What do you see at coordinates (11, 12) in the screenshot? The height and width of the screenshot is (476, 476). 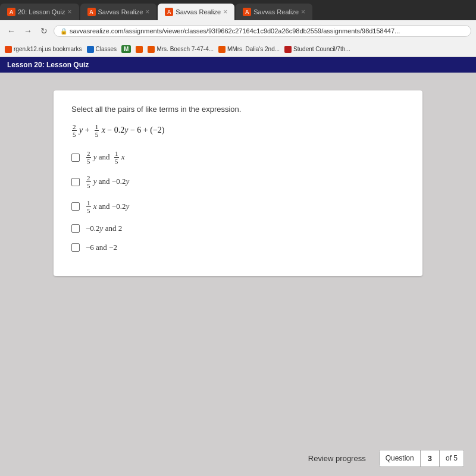 I see `tab-favicon-1: A` at bounding box center [11, 12].